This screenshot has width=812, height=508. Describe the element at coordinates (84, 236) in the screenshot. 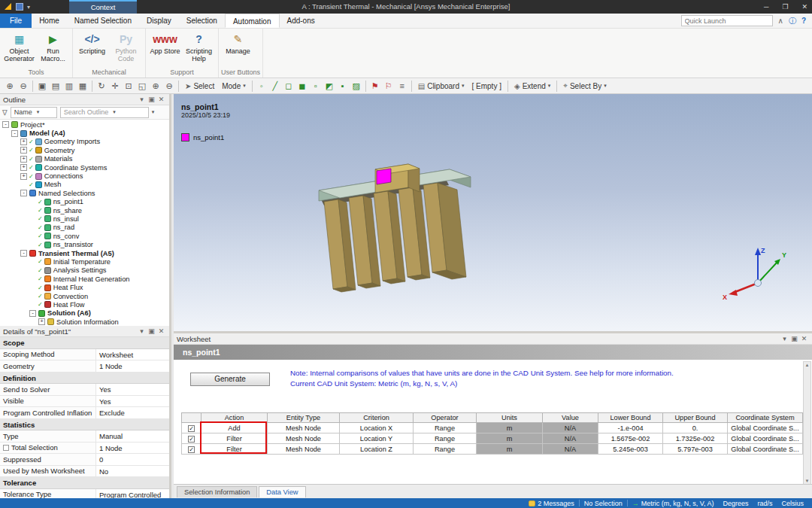

I see `tree-item-ns-conv: ✓ns_conv` at that location.